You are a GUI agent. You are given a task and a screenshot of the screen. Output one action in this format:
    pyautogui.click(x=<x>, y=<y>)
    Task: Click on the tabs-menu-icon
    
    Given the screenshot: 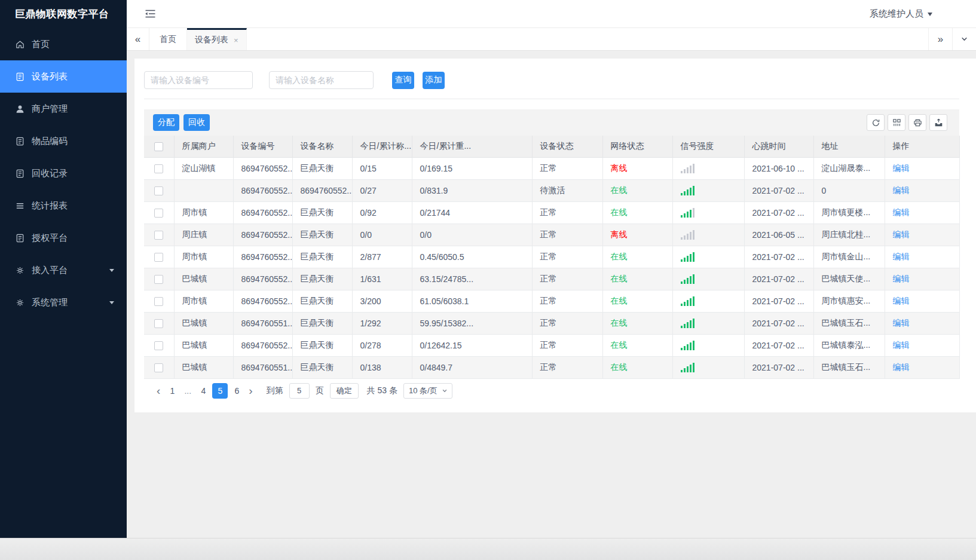 What is the action you would take?
    pyautogui.click(x=964, y=39)
    